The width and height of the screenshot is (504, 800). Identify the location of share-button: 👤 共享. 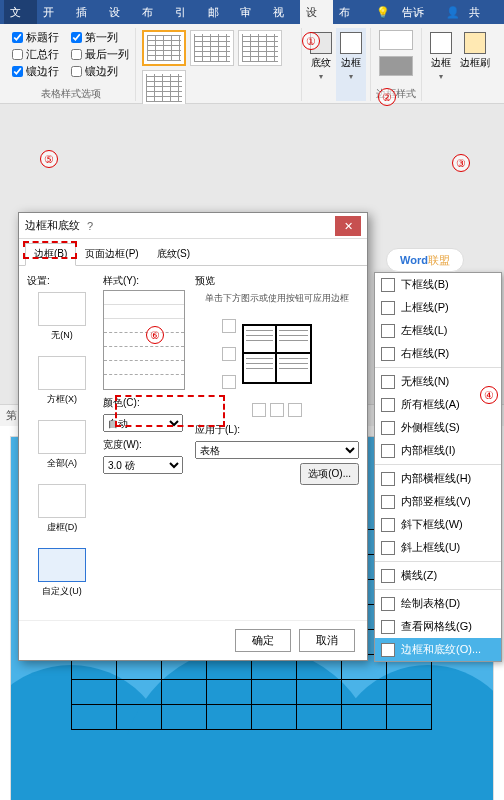
(470, 12).